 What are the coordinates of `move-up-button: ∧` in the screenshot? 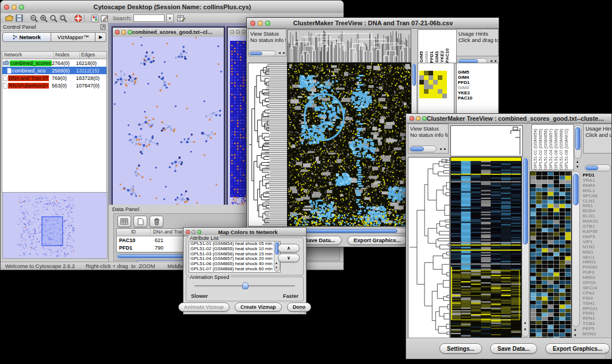 It's located at (289, 248).